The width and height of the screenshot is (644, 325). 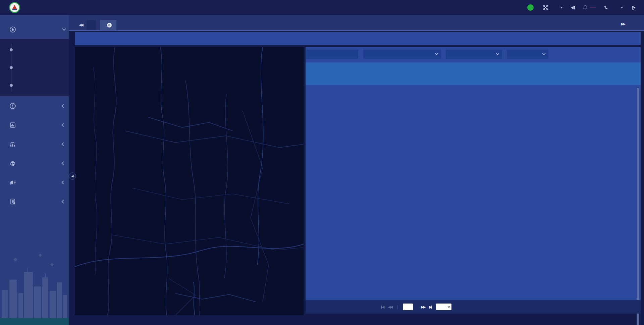 What do you see at coordinates (13, 202) in the screenshot?
I see `log-document-icon` at bounding box center [13, 202].